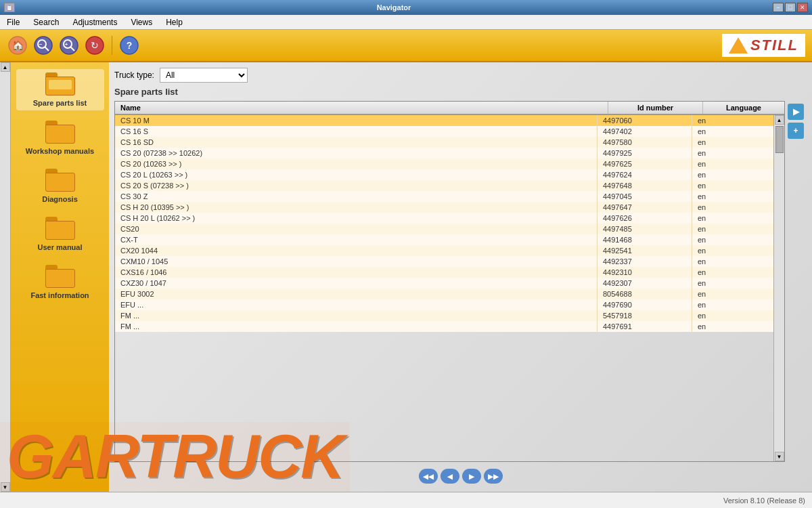  Describe the element at coordinates (645, 294) in the screenshot. I see `row-id-cell: 8054688` at that location.